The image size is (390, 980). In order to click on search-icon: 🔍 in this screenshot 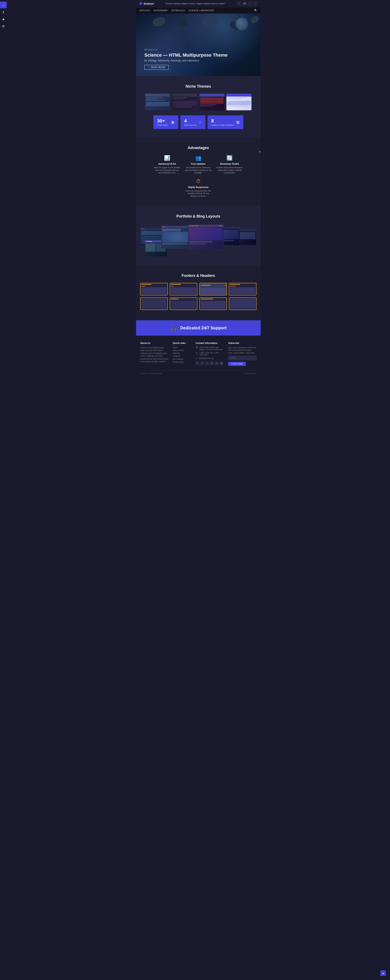, I will do `click(256, 11)`.